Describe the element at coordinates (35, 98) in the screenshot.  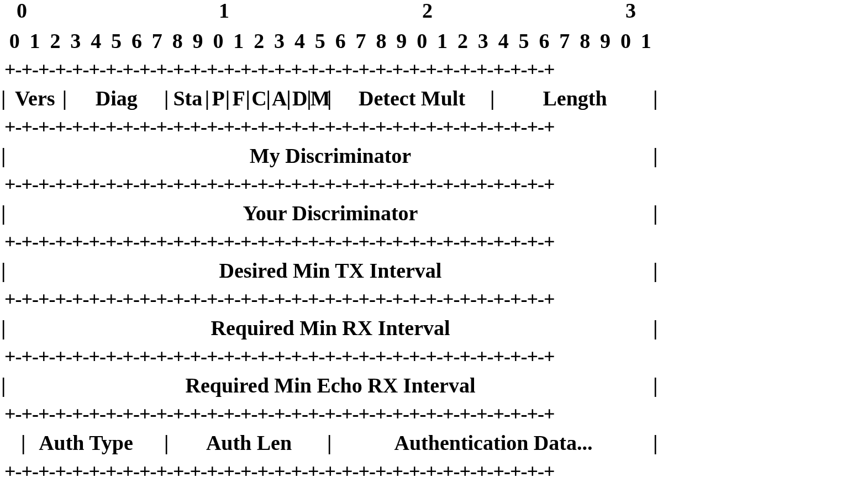
I see `field-vers: Vers` at that location.